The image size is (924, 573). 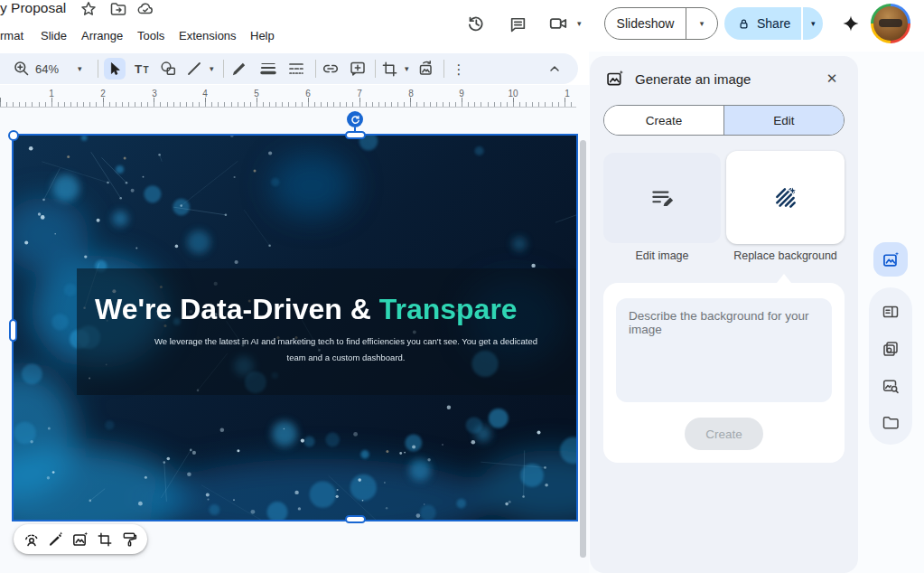 I want to click on sidebar-tools-group, so click(x=891, y=366).